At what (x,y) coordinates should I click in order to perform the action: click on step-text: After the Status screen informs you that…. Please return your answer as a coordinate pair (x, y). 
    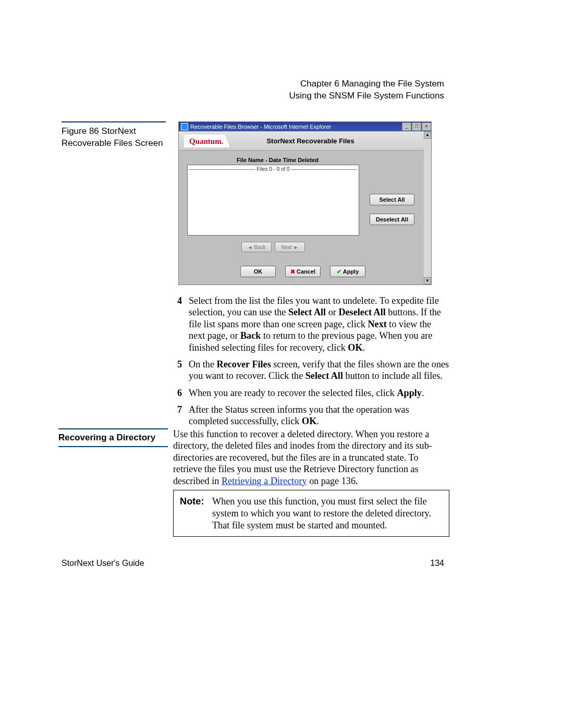
    Looking at the image, I should click on (319, 416).